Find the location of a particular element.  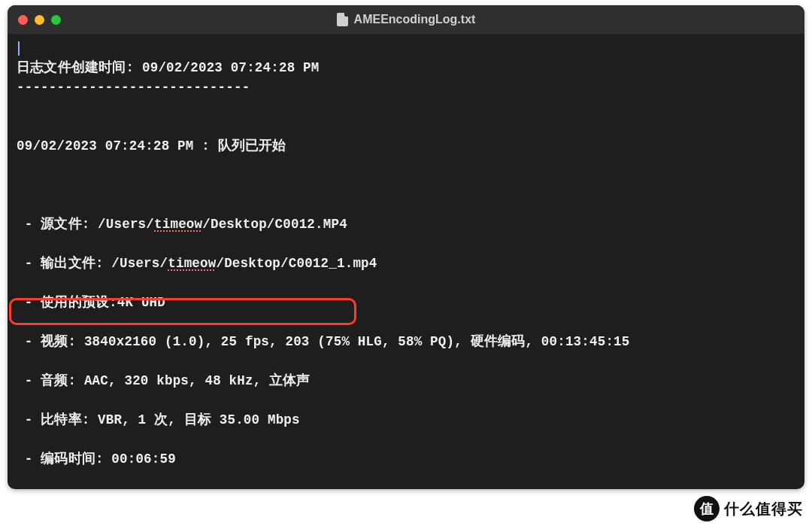

value-queue-start-time: 09/02/2023 07:24:28 PM : is located at coordinates (117, 146).